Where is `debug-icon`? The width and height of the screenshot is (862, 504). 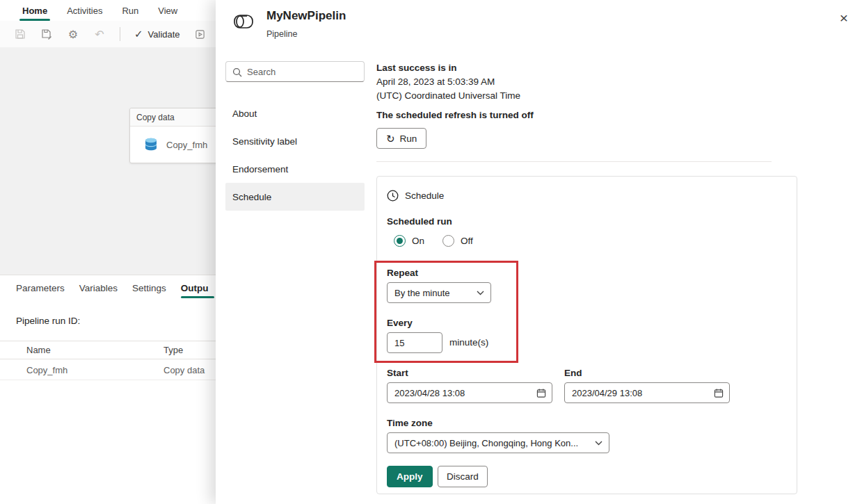
debug-icon is located at coordinates (200, 34).